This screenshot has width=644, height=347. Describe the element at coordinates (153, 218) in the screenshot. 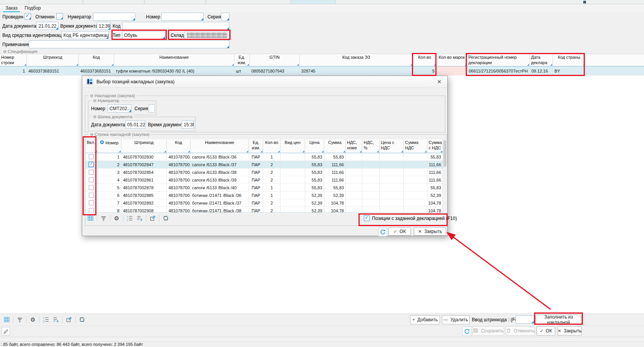

I see `export-icon` at that location.